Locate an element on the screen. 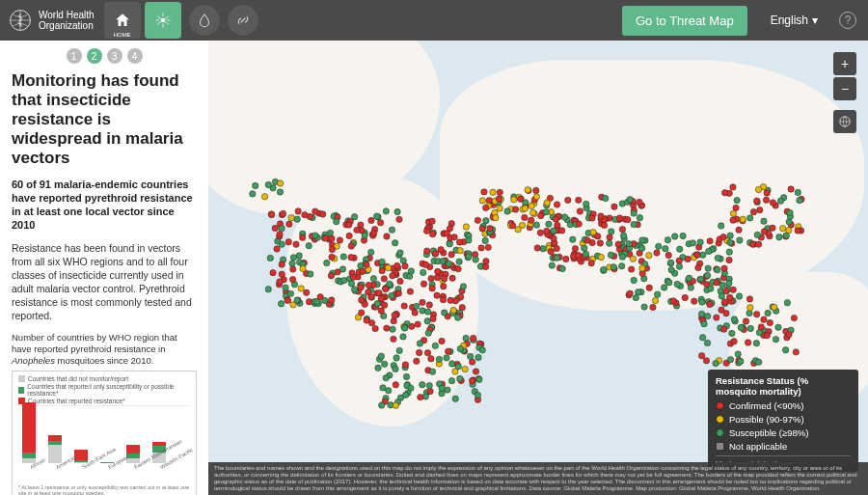 This screenshot has width=868, height=495. panel-subtitle: 60 of 91 malaria-endemic countries have … is located at coordinates (104, 205).